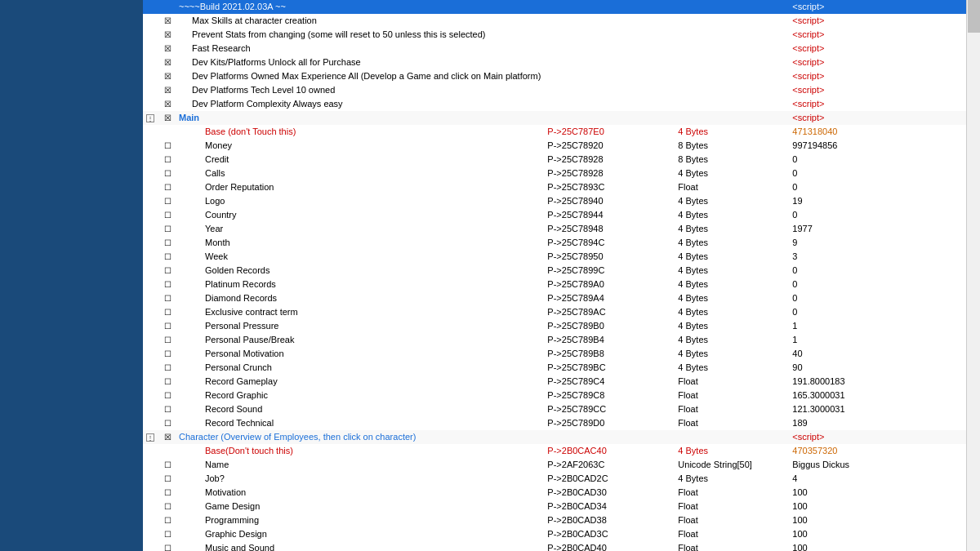  Describe the element at coordinates (973, 16) in the screenshot. I see `scrollbar-thumb` at that location.